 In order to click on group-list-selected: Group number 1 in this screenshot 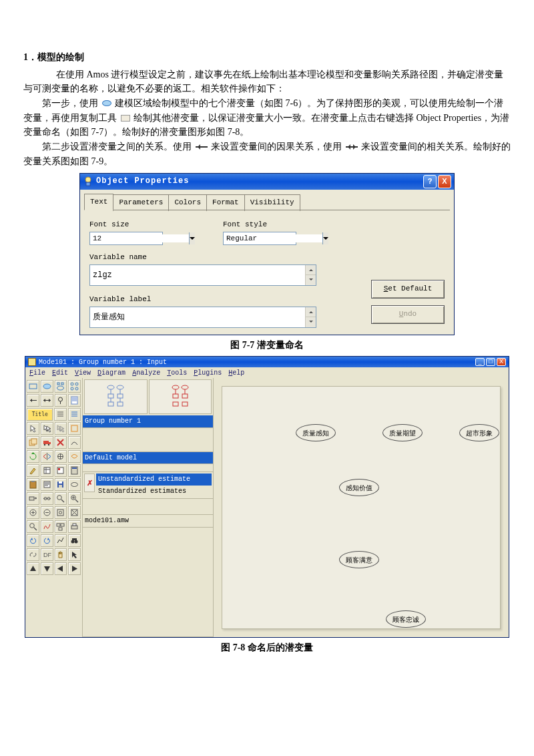, I will do `click(148, 422)`.